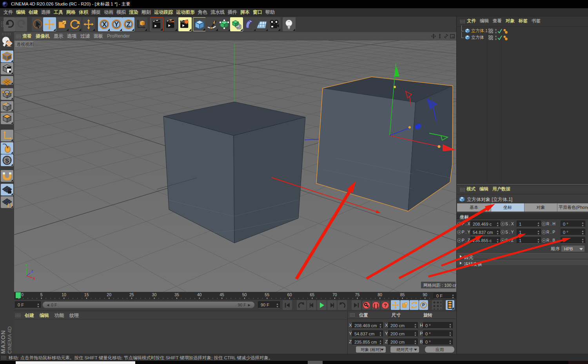 The width and height of the screenshot is (588, 364). I want to click on svg-text: 90, so click(425, 295).